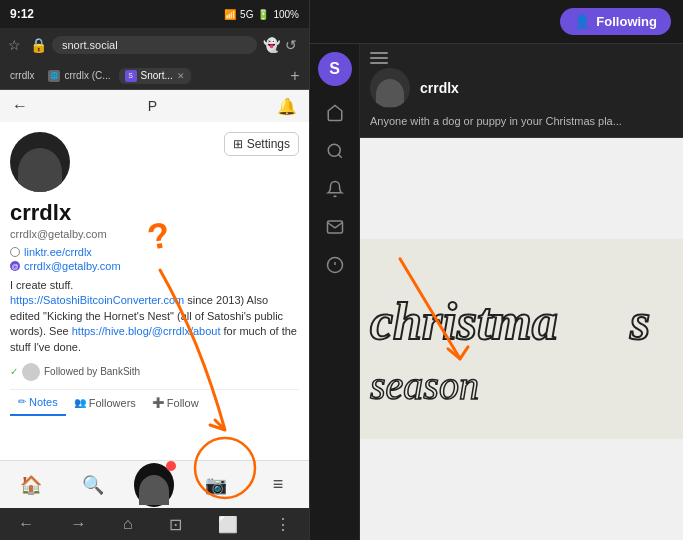 Image resolution: width=683 pixels, height=540 pixels. What do you see at coordinates (154, 372) in the screenshot?
I see `followed-by: ✓ Followed by BankSith` at bounding box center [154, 372].